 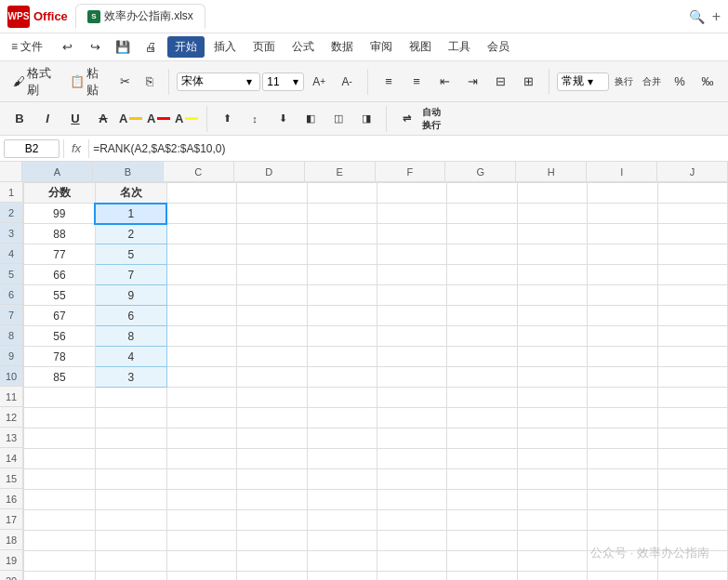 I want to click on align-left-button: ◧, so click(x=311, y=119).